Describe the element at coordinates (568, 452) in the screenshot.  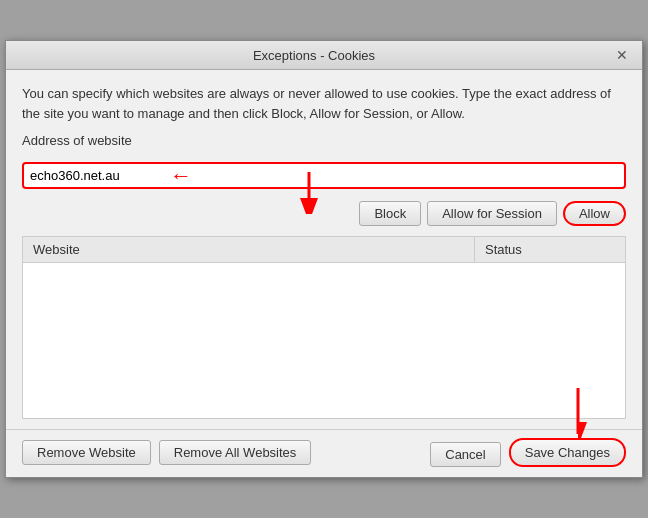
I see `save-changes-button: Save Changes` at that location.